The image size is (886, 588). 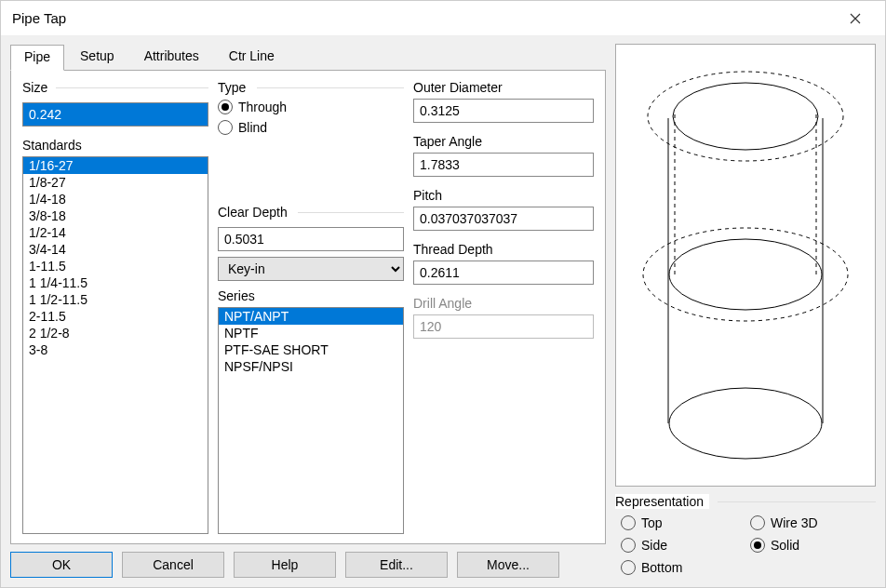 What do you see at coordinates (311, 296) in the screenshot?
I see `series-label: Series` at bounding box center [311, 296].